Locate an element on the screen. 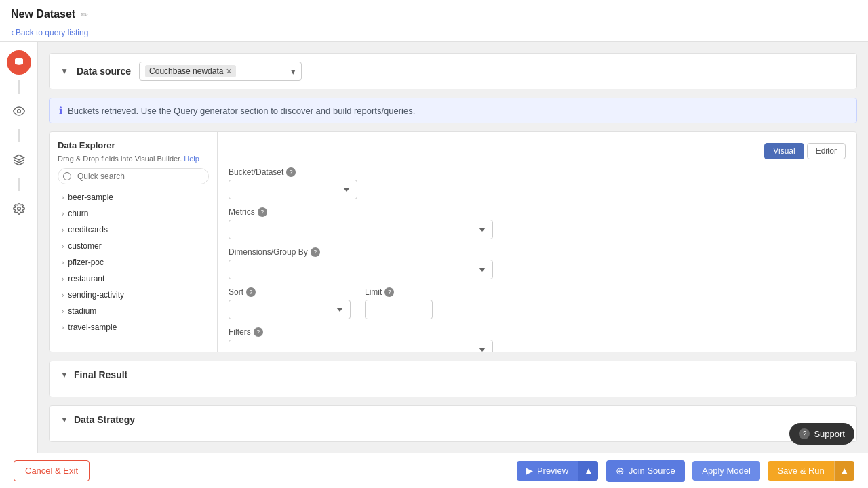 This screenshot has width=868, height=488. limit-label: Limit is located at coordinates (373, 292).